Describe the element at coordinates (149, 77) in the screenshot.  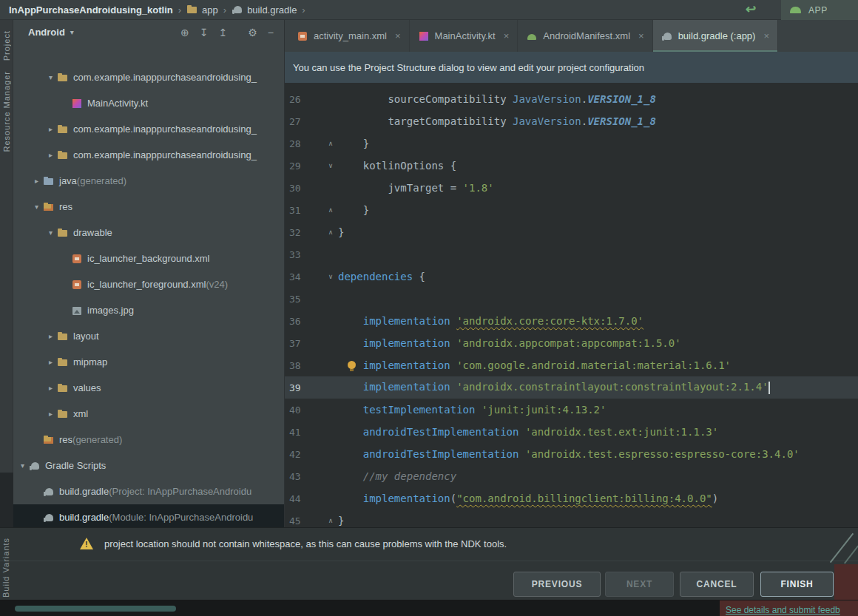
I see `tree-item-com-example-inapppurchaseandroidusing: ▾com.example.inapppurchaseandroidusing_` at that location.